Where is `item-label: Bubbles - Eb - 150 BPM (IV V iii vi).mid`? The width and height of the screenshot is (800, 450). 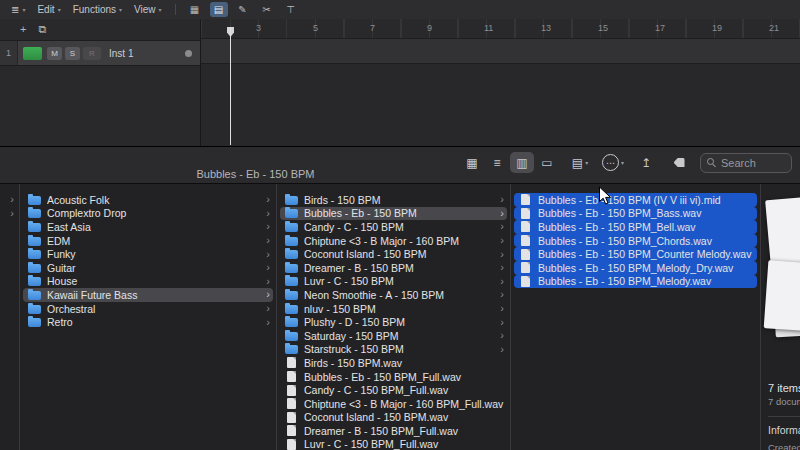
item-label: Bubbles - Eb - 150 BPM (IV V iii vi).mid is located at coordinates (646, 200).